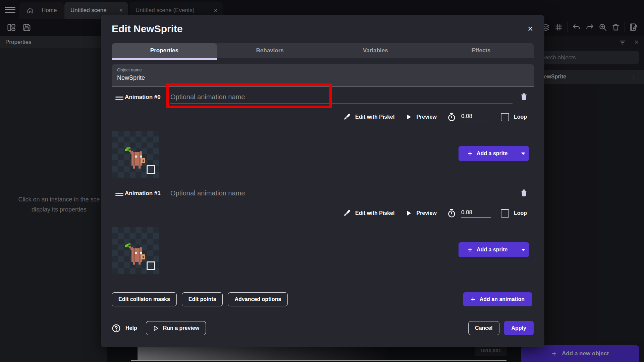  What do you see at coordinates (144, 299) in the screenshot?
I see `edit-collision-masks-button: Edit collision masks` at bounding box center [144, 299].